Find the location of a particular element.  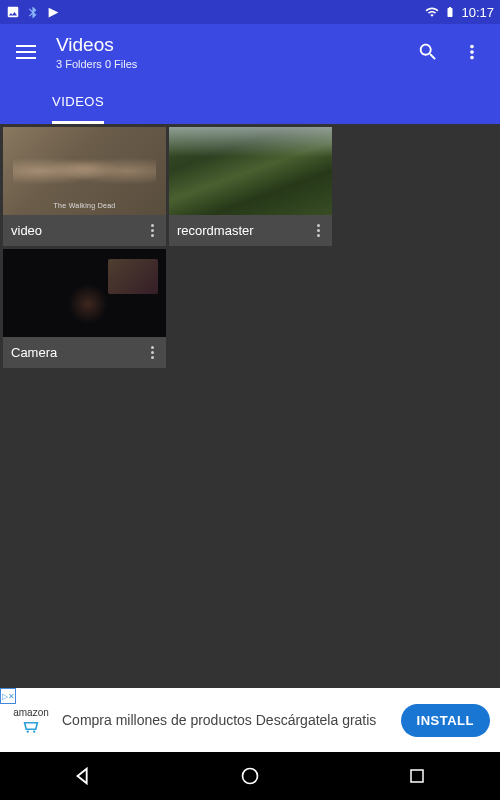

ad-brand-text: amazon is located at coordinates (31, 712).